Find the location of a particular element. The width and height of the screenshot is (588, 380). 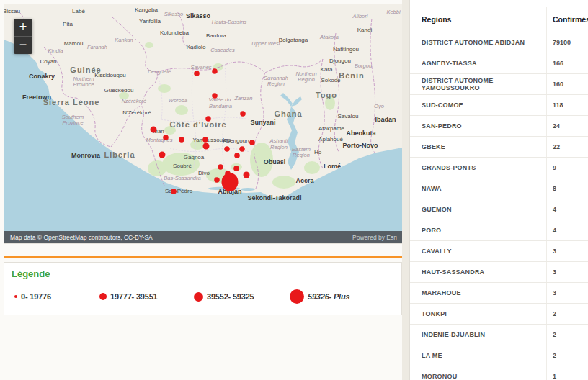

map-label: Kebbi is located at coordinates (393, 12).